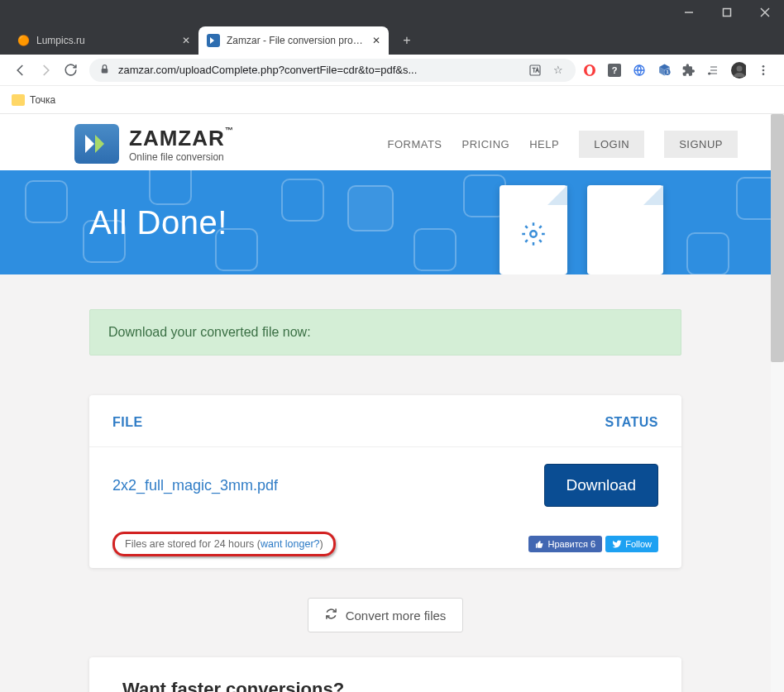 The height and width of the screenshot is (692, 784). What do you see at coordinates (639, 70) in the screenshot?
I see `globe-icon` at bounding box center [639, 70].